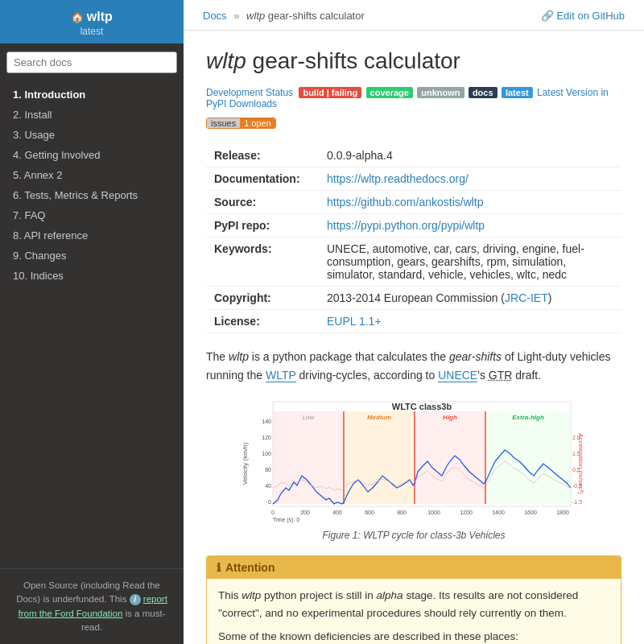 This screenshot has height=644, width=644. What do you see at coordinates (414, 612) in the screenshot?
I see `attention-body: This wltp python project is still in alp…` at bounding box center [414, 612].